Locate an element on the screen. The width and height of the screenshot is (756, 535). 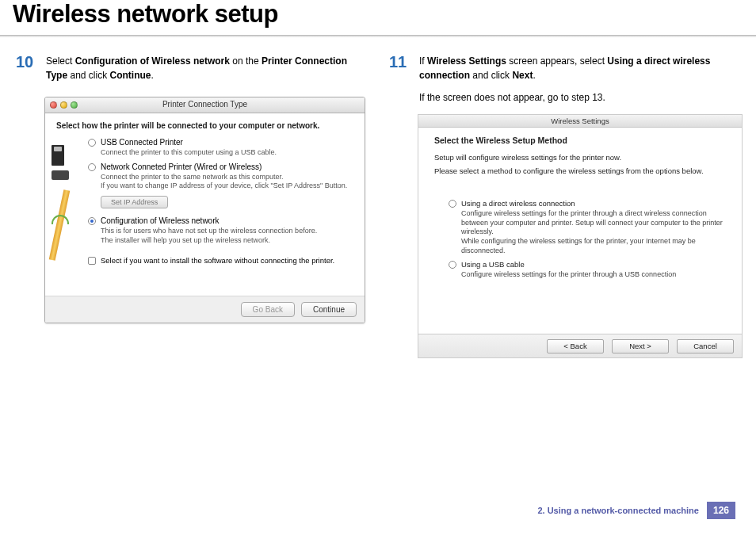
go-back-button: Go Back is located at coordinates (268, 309).